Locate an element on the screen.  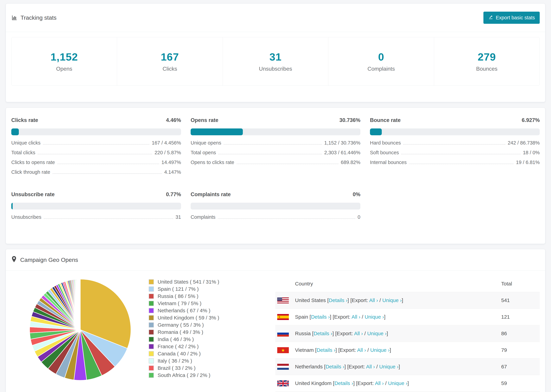
stat-list-value: 14.497% is located at coordinates (171, 162).